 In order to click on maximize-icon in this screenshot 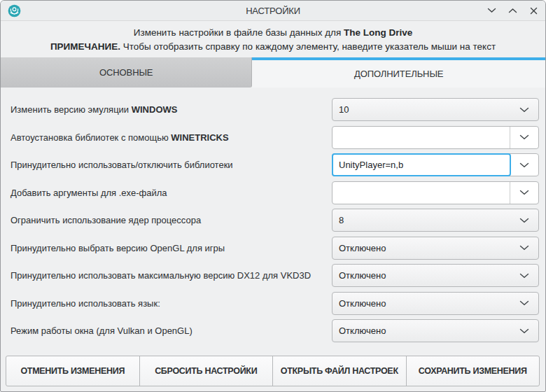, I will do `click(512, 10)`.